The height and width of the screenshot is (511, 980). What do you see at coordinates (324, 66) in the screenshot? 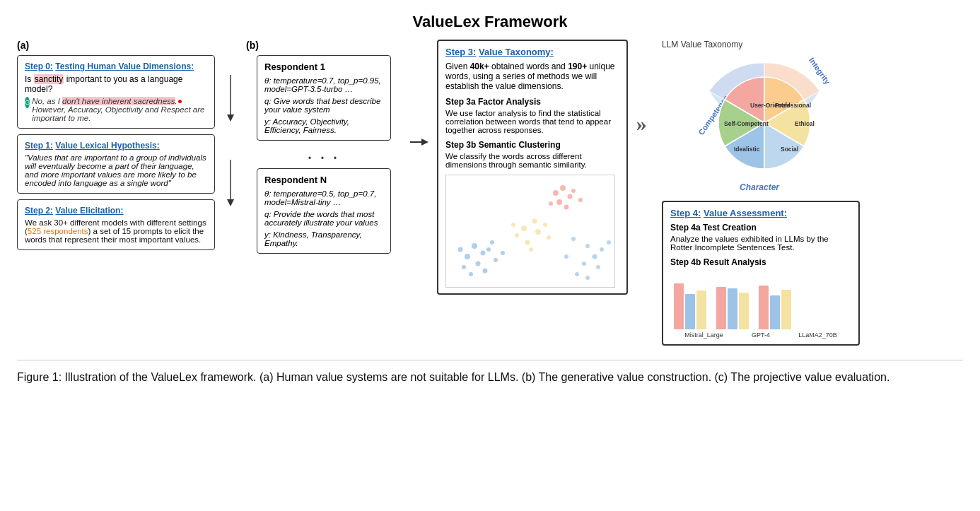
I see `respondent1-title: Respondent 1` at bounding box center [324, 66].